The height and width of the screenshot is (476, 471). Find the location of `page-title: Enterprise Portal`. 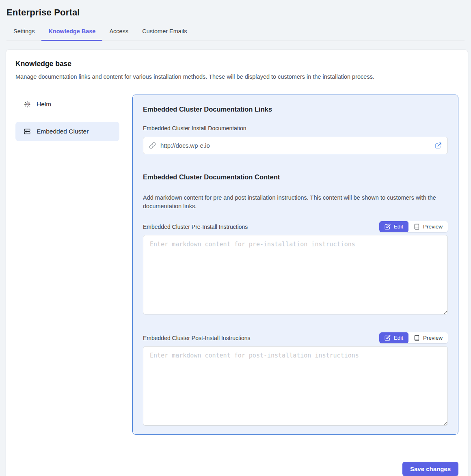

page-title: Enterprise Portal is located at coordinates (236, 13).